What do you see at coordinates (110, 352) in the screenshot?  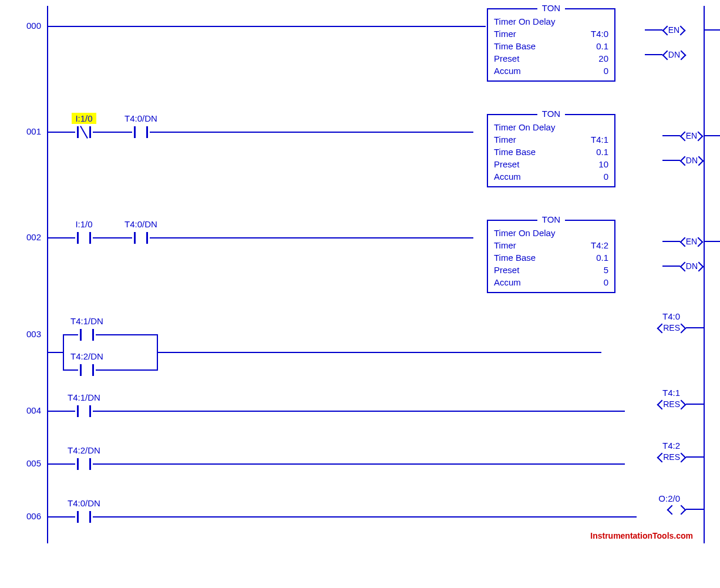 I see `parallel-branch: T4:1/DN T4:2/DN` at bounding box center [110, 352].